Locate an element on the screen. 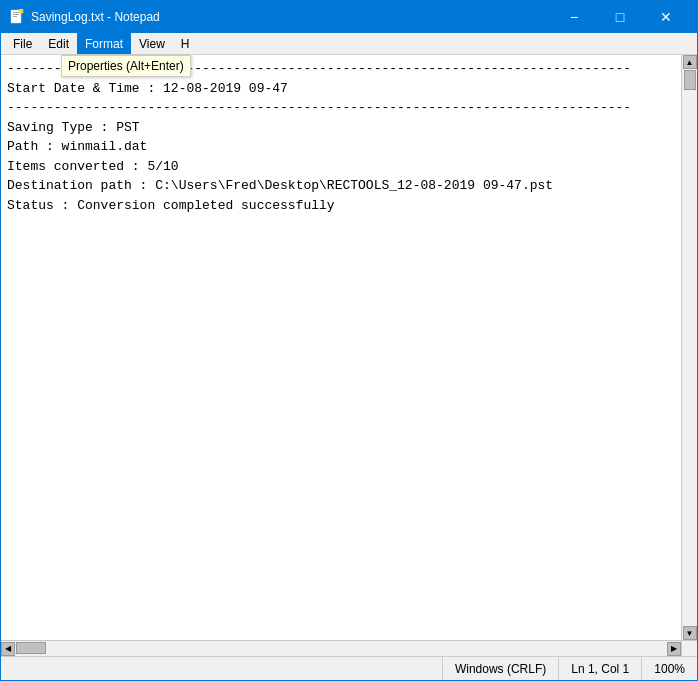  scroll-left-button: ◀ is located at coordinates (8, 649).